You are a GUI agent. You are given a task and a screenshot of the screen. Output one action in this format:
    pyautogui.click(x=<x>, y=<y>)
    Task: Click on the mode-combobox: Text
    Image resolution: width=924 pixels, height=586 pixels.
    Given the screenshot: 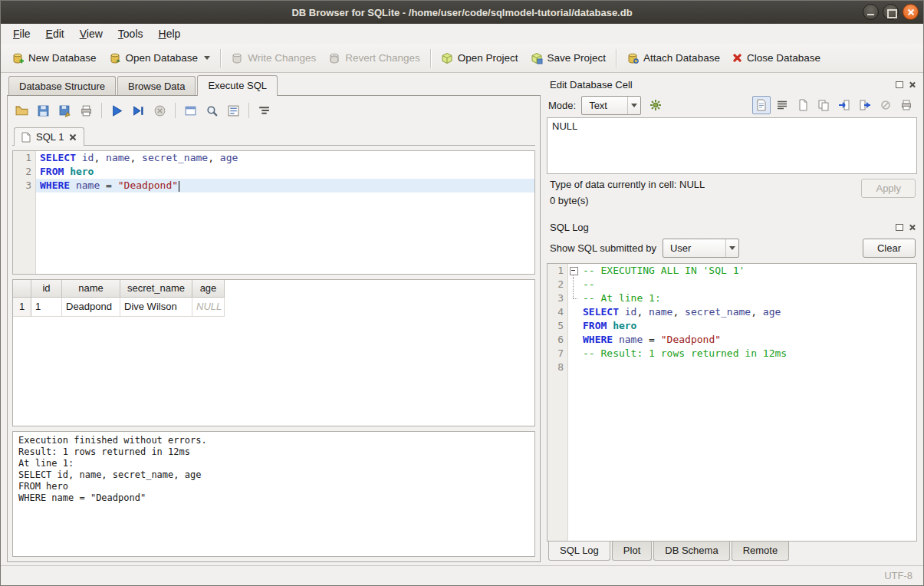 What is the action you would take?
    pyautogui.click(x=611, y=106)
    